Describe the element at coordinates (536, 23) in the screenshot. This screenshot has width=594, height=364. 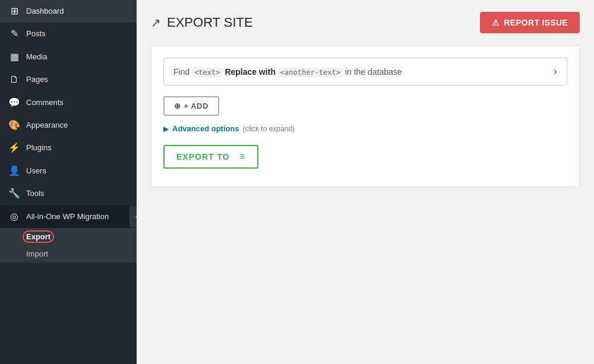
I see `report-issue-label: REPORT ISSUE` at that location.